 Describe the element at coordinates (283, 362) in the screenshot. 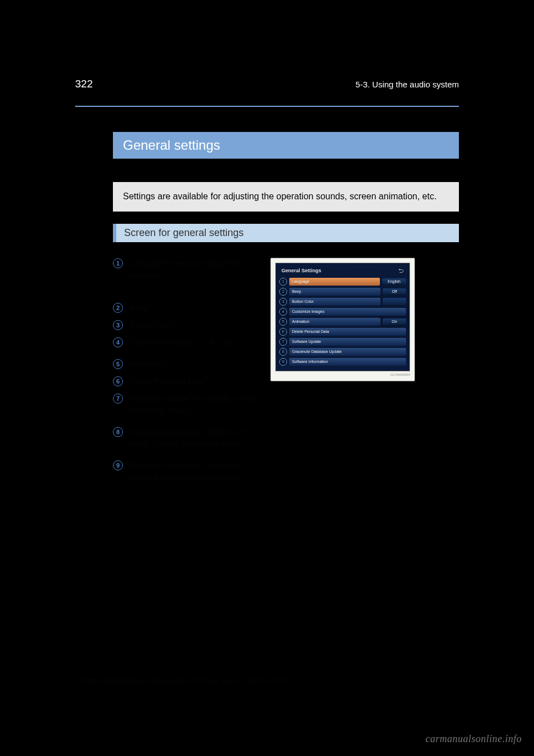

I see `row-marker-icon: 9` at that location.